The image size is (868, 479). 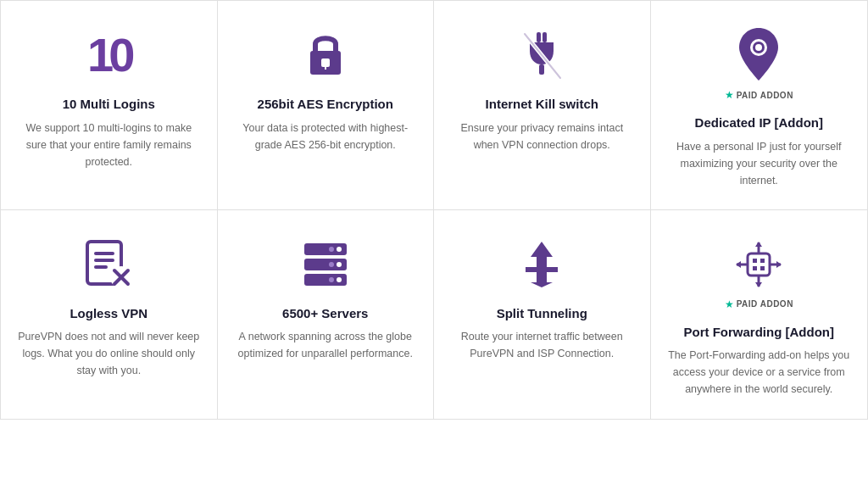 I want to click on ten-icon: 10, so click(x=108, y=55).